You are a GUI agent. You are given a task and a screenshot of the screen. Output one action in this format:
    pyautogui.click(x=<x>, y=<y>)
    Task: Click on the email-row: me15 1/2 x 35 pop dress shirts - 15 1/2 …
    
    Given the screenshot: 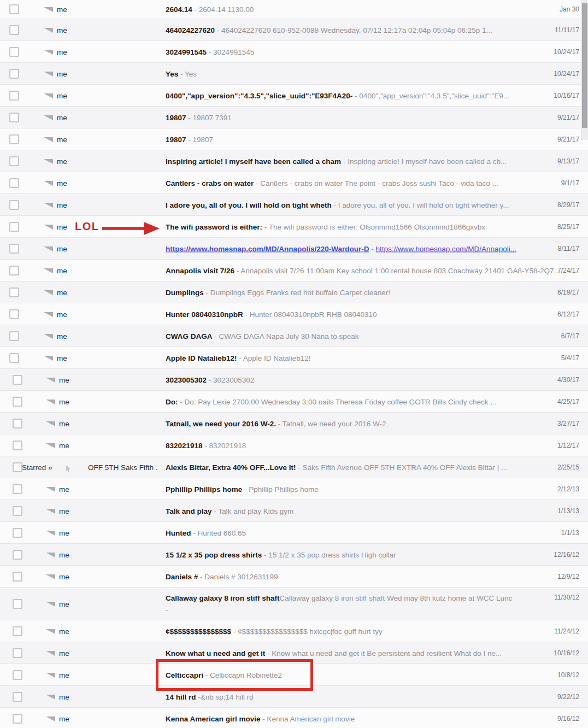 What is the action you would take?
    pyautogui.click(x=294, y=555)
    